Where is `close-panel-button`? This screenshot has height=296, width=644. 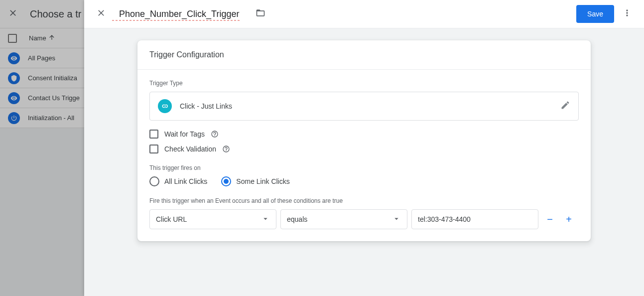 close-panel-button is located at coordinates (101, 14).